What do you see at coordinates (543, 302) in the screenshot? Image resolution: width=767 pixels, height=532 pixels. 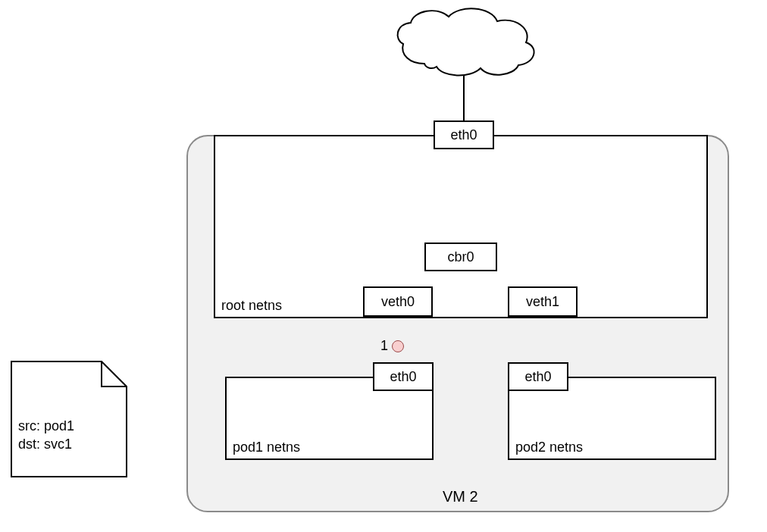 I see `veth1-label: veth1` at bounding box center [543, 302].